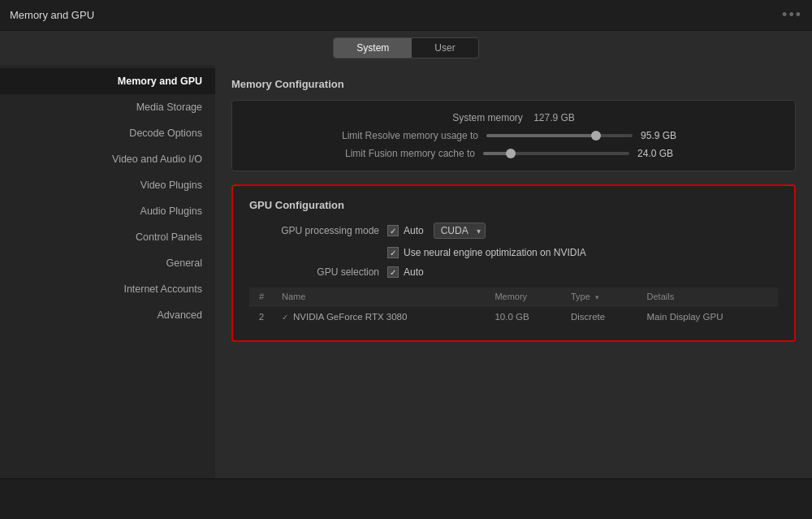 The height and width of the screenshot is (519, 812). What do you see at coordinates (513, 317) in the screenshot?
I see `gpu-table-row: 2 ✓ NVIDIA GeForce RTX 3080 10.0 GB Disc…` at bounding box center [513, 317].